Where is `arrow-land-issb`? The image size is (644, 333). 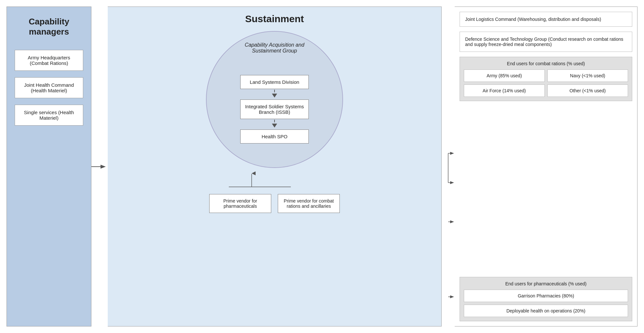 arrow-land-issb is located at coordinates (275, 94).